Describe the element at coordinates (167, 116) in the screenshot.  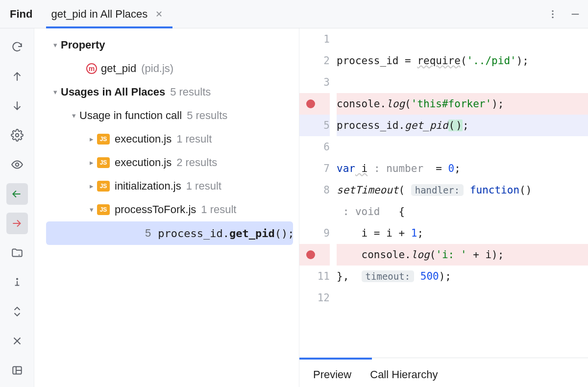
I see `tree-node-function-call: ▾ Usage in function call 5 results` at that location.